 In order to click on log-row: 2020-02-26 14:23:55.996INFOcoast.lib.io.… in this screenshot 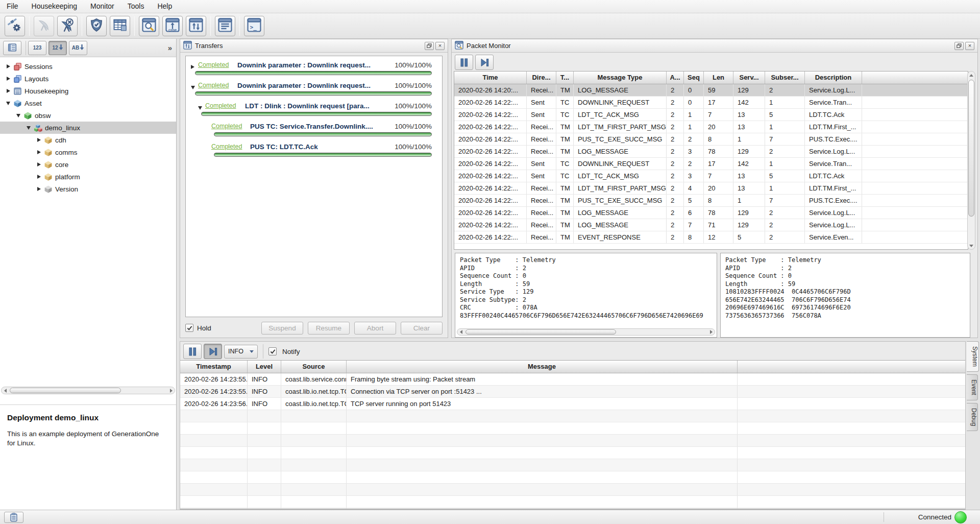, I will do `click(573, 392)`.